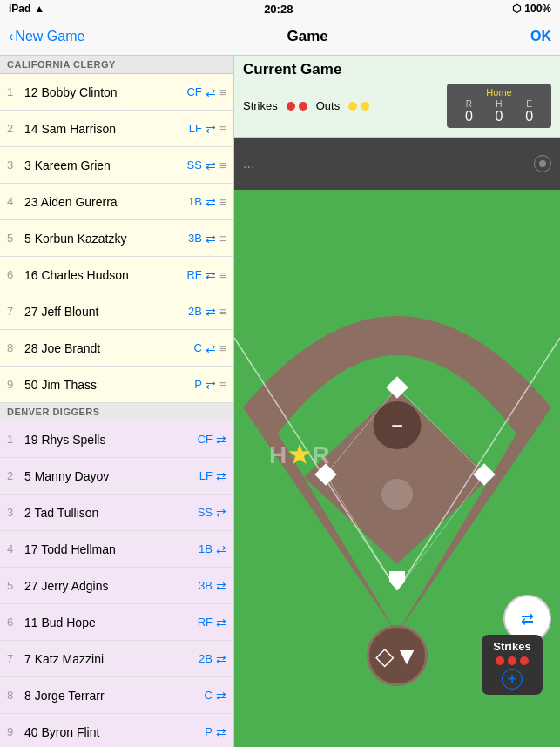 The image size is (560, 747). I want to click on lineup-row: 423 Aiden Gurerra1B⇄≡, so click(117, 202).